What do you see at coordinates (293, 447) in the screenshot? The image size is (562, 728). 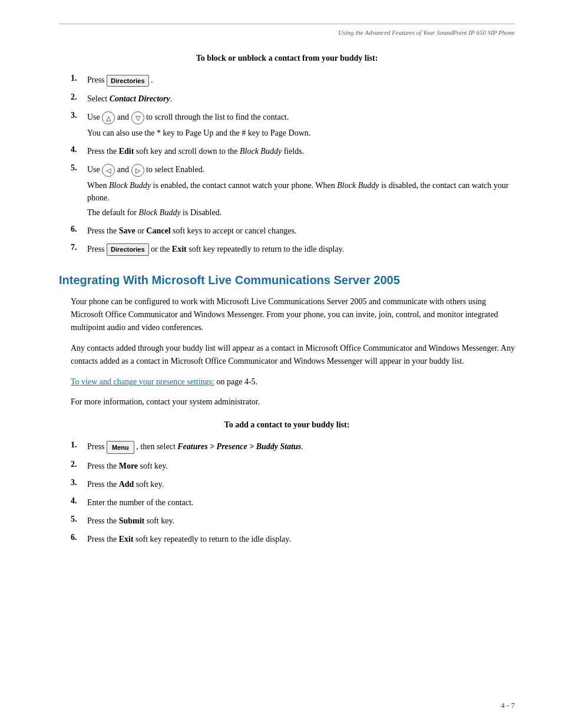 I see `add-step-1: 1. Press Menu , then select Features > P…` at bounding box center [293, 447].